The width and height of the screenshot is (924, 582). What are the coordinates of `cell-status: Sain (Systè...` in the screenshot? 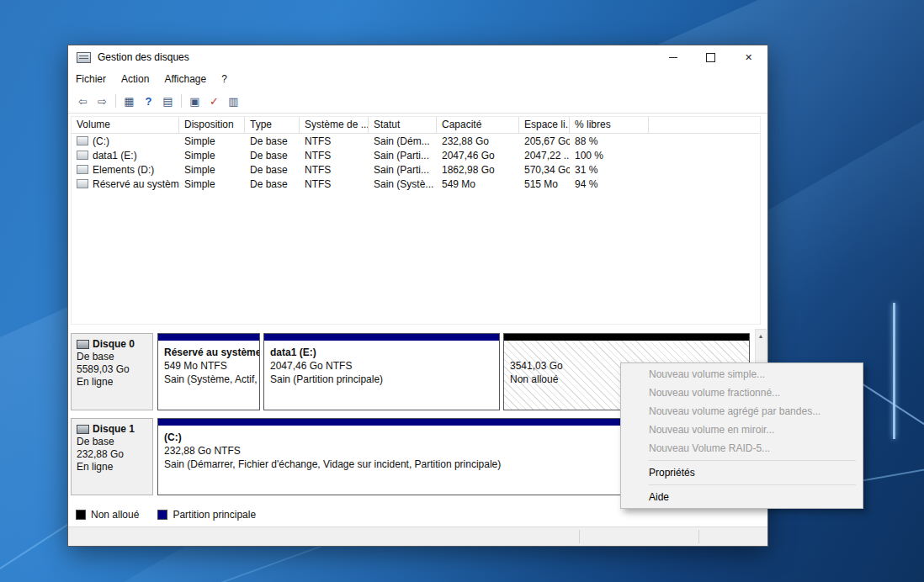 It's located at (402, 184).